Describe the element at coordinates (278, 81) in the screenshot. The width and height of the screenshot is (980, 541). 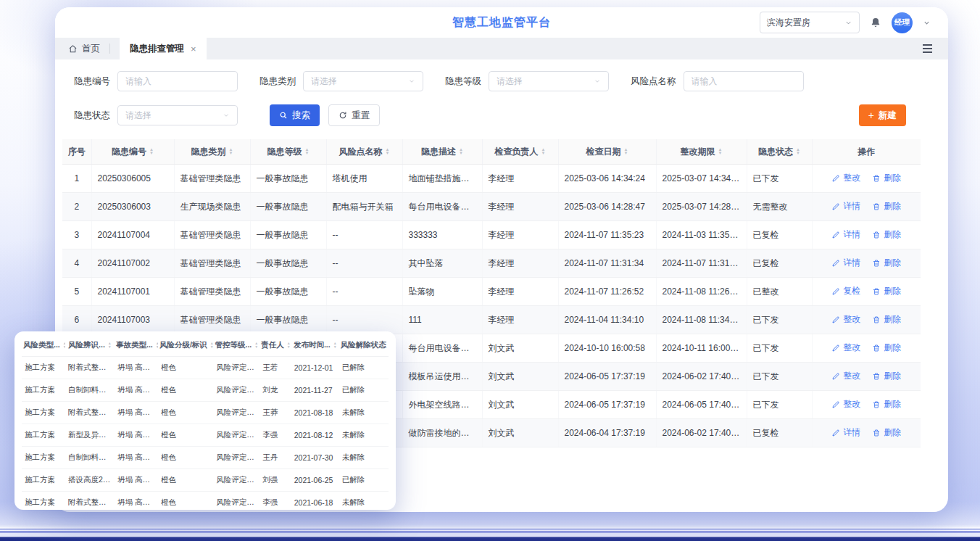
I see `hazard-category-label: 隐患类别` at that location.